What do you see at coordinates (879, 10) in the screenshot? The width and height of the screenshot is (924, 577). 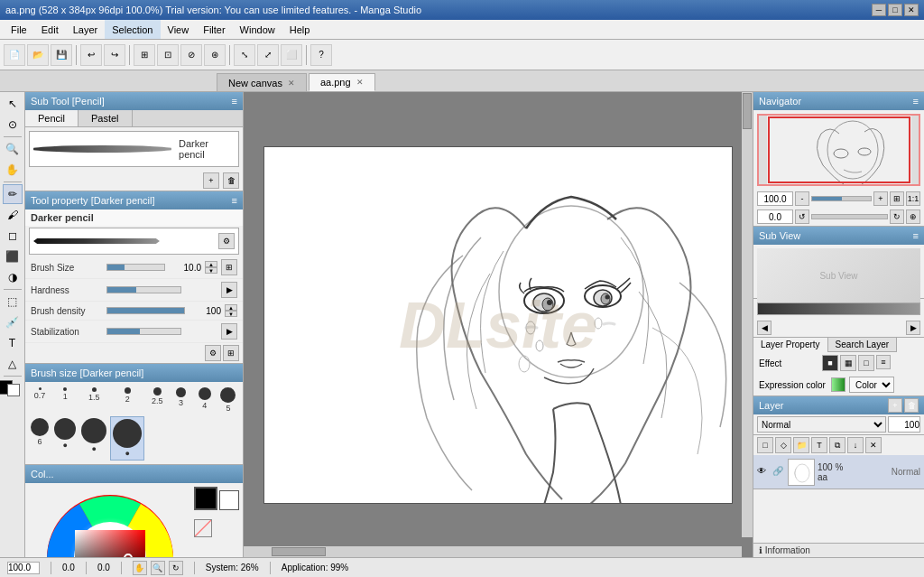 I see `minimize-button: ─` at bounding box center [879, 10].